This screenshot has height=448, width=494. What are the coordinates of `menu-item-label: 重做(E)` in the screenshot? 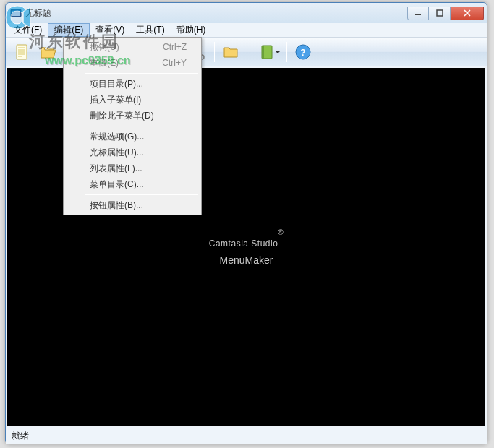 It's located at (104, 64).